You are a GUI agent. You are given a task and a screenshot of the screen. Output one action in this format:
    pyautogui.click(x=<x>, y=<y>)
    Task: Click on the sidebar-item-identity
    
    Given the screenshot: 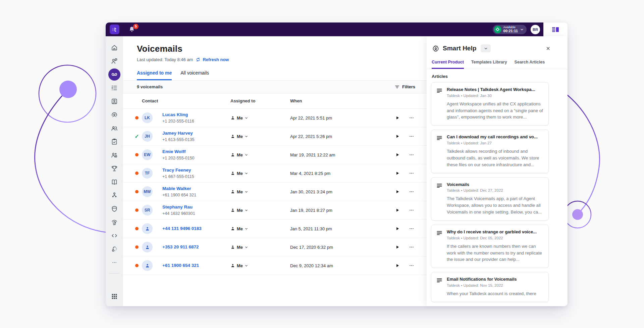 What is the action you would take?
    pyautogui.click(x=114, y=222)
    